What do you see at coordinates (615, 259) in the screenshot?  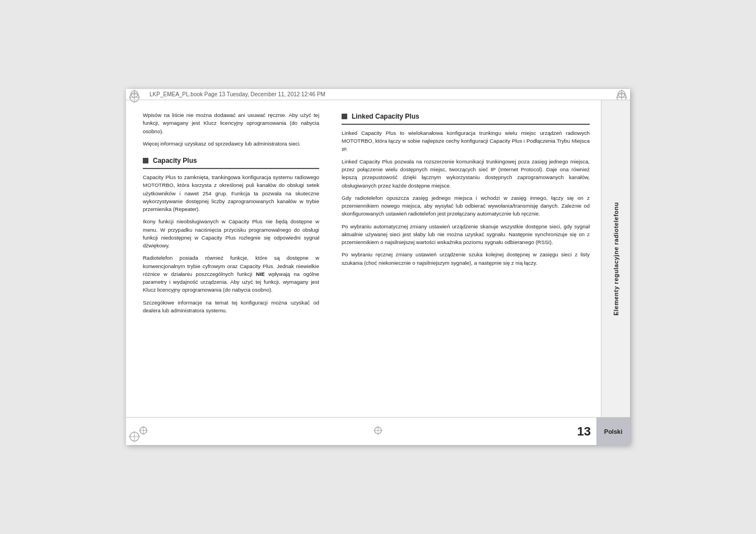 I see `vertical-tab: Elementy regulacyjne radiotelefonu` at bounding box center [615, 259].